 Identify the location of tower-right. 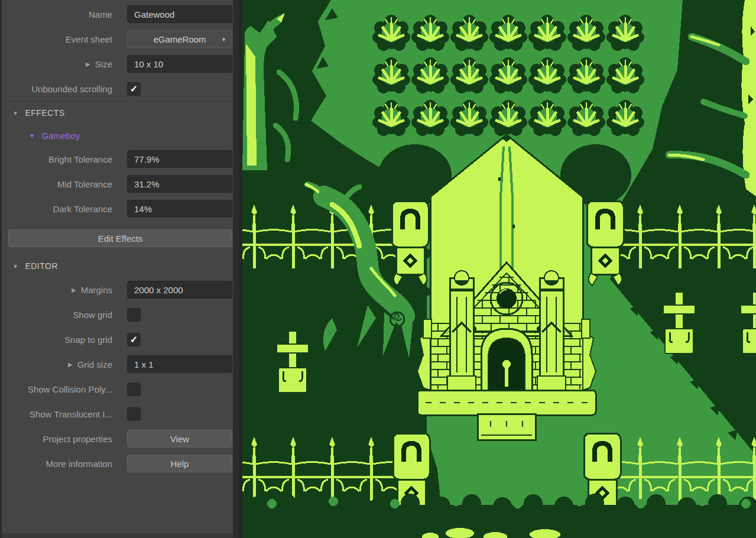
(551, 331).